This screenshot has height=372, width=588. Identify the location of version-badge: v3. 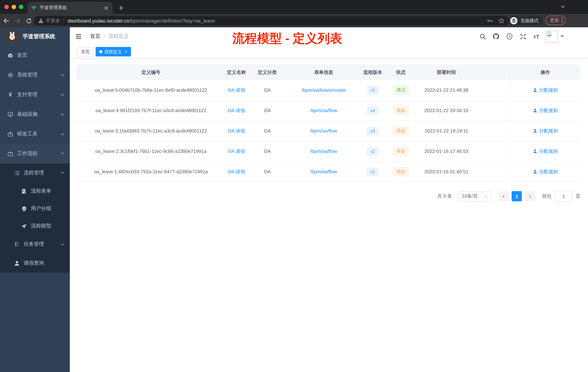
(373, 131).